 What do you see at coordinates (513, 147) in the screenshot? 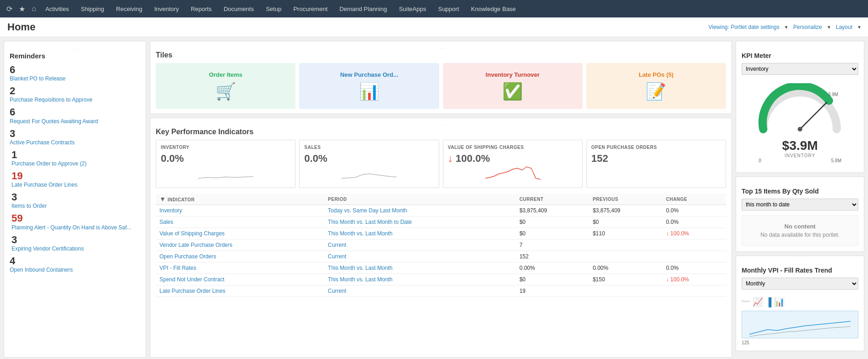
I see `kpi-card-shipping-title: VALUE OF SHIPPING CHARGES` at bounding box center [513, 147].